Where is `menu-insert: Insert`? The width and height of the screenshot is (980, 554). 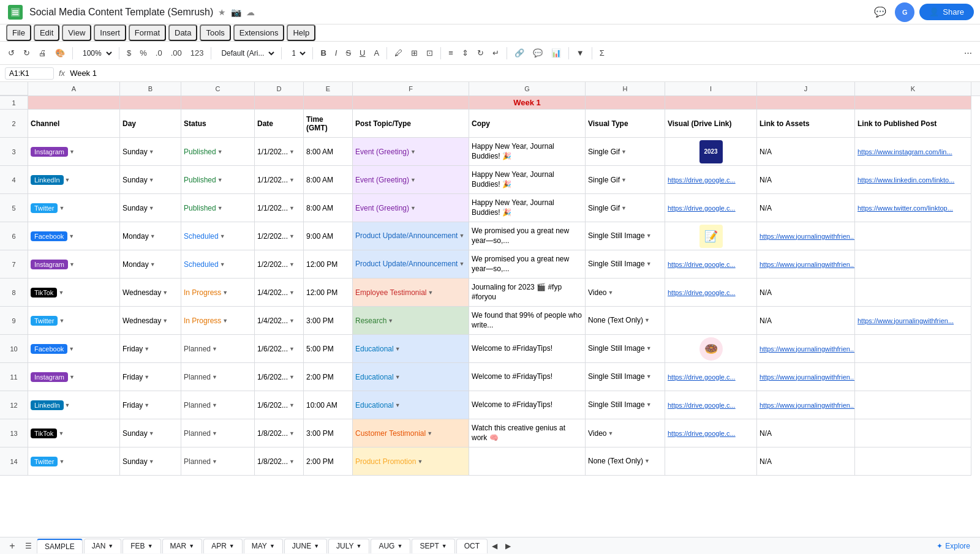
menu-insert: Insert is located at coordinates (110, 33).